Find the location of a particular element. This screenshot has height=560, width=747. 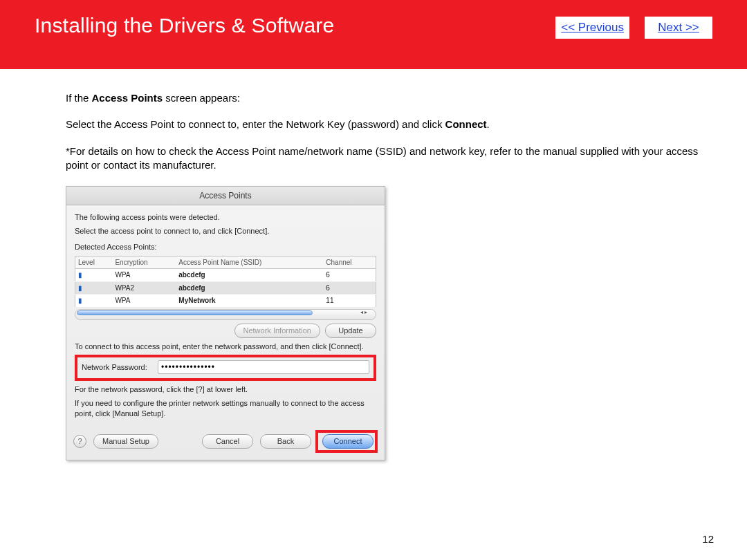

cancel-button: Cancel is located at coordinates (228, 441).